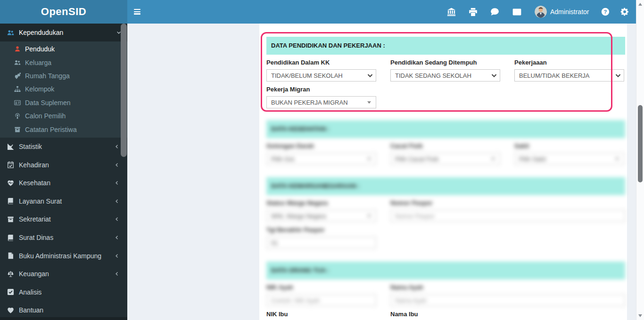  Describe the element at coordinates (10, 292) in the screenshot. I see `check-square-icon` at that location.